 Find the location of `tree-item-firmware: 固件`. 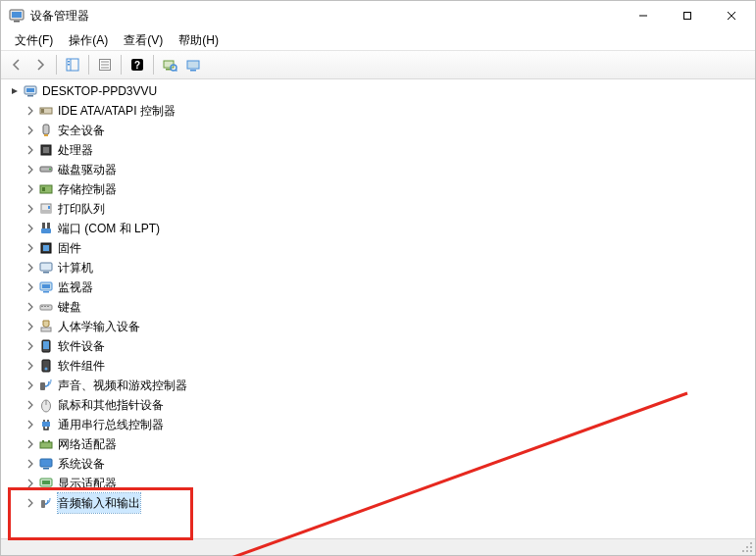

tree-item-firmware: 固件 is located at coordinates (378, 248).